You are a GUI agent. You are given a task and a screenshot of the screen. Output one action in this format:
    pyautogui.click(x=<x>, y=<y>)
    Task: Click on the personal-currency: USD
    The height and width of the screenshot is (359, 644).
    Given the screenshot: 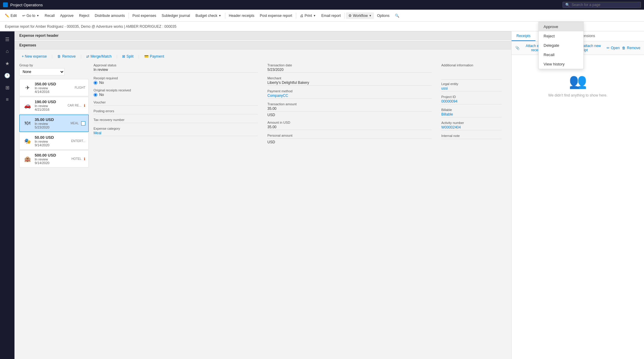 What is the action you would take?
    pyautogui.click(x=350, y=142)
    